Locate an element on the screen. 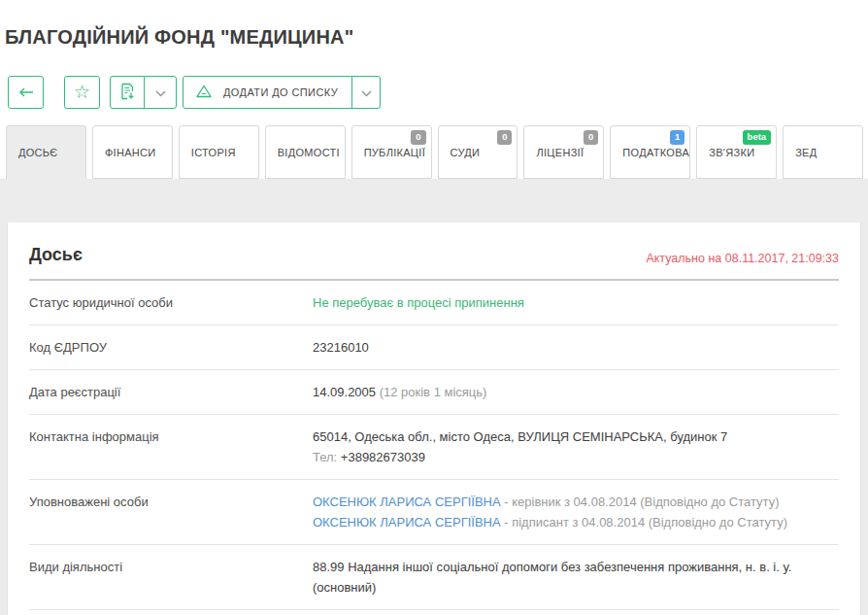  value-segment: - керівник з 04.08.2014 (Відповідно до С… is located at coordinates (641, 501).